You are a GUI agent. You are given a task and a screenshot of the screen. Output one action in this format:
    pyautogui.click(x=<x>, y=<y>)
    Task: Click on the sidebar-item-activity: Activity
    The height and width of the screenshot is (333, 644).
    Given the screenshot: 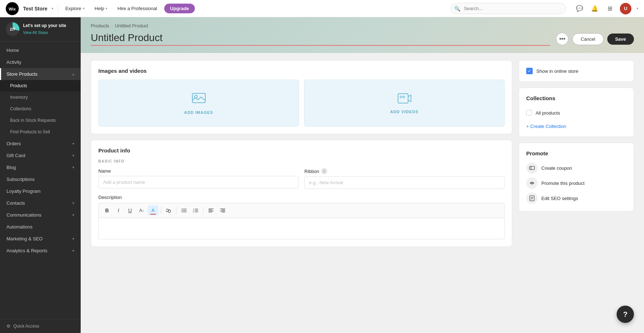 What is the action you would take?
    pyautogui.click(x=40, y=62)
    